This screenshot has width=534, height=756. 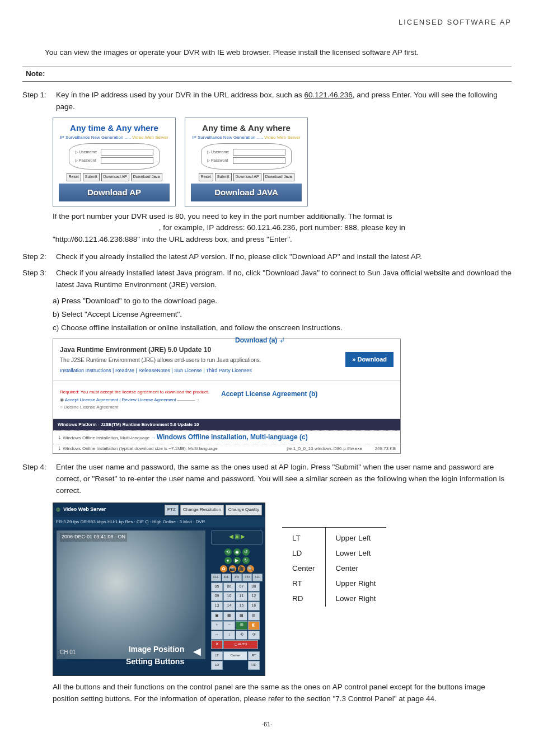 I want to click on submit-button: Submit, so click(x=91, y=177).